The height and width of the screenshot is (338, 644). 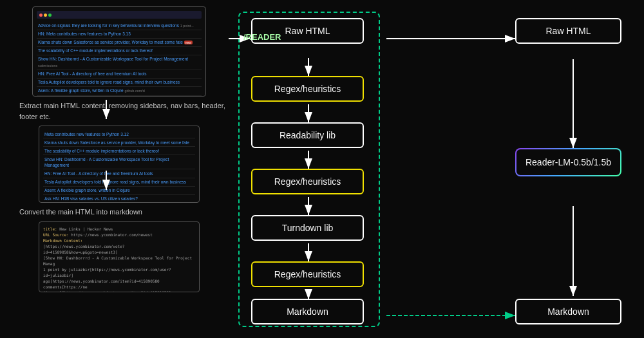 I want to click on middle-screenshot: Meta contributes new features to Python …, so click(x=119, y=164).